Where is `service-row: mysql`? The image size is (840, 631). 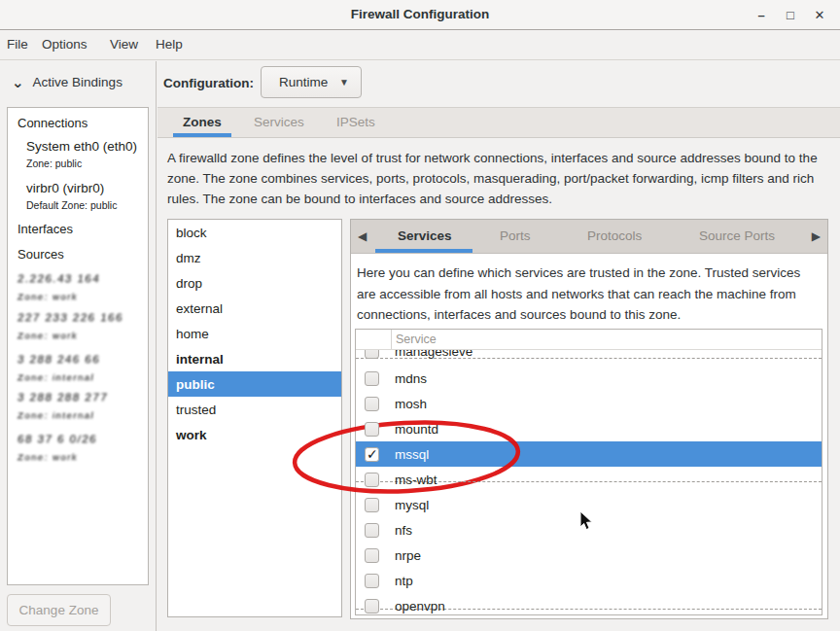 service-row: mysql is located at coordinates (589, 505).